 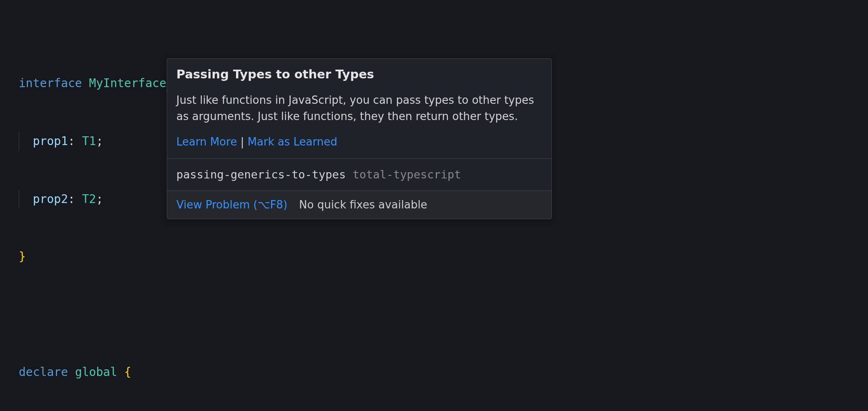 I want to click on hover-source-row: passing-generics-to-types total-typescri…, so click(x=359, y=175).